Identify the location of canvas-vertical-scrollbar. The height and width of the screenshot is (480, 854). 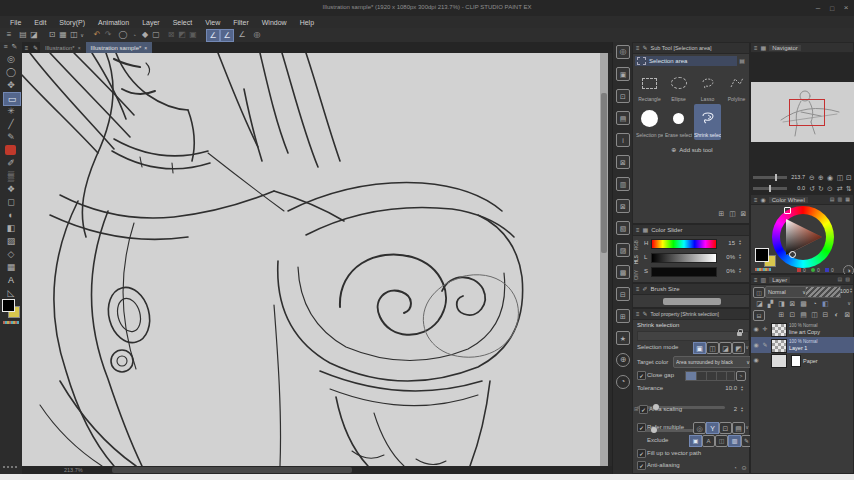
(604, 260).